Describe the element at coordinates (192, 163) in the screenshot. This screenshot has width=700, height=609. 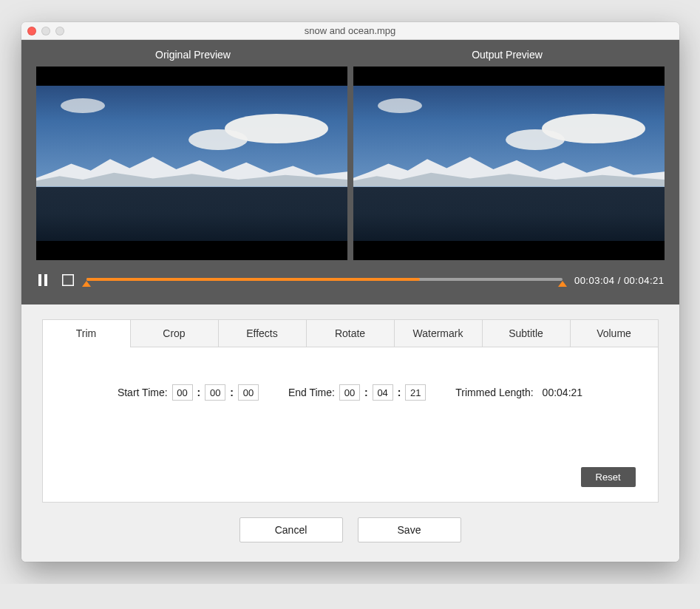
I see `original-preview` at that location.